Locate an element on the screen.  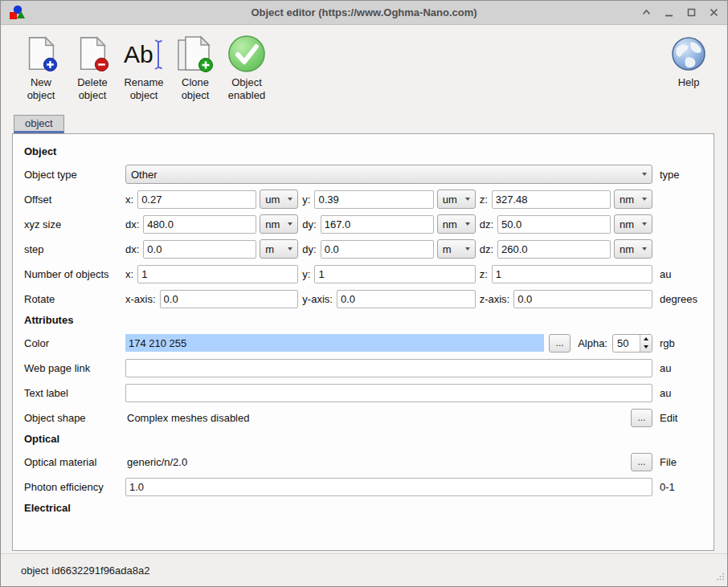
alpha-spinner: 50 is located at coordinates (632, 344).